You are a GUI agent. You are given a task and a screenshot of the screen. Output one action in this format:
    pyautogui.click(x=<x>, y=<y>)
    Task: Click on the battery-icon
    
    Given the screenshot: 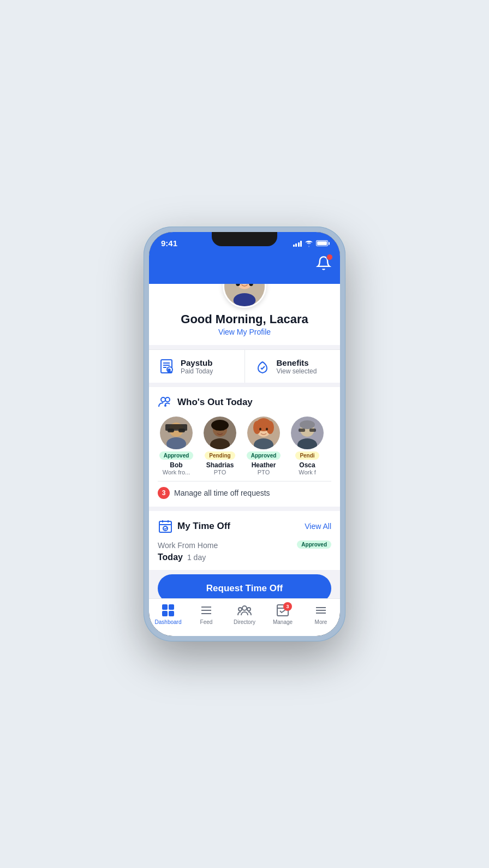 What is the action you would take?
    pyautogui.click(x=322, y=243)
    